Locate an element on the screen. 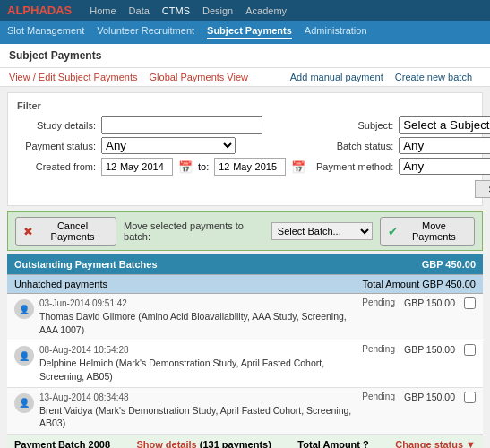 This screenshot has width=490, height=448. payment-details: 03-Jun-2014 09:51:42 Thomas David Gilmor… is located at coordinates (196, 317).